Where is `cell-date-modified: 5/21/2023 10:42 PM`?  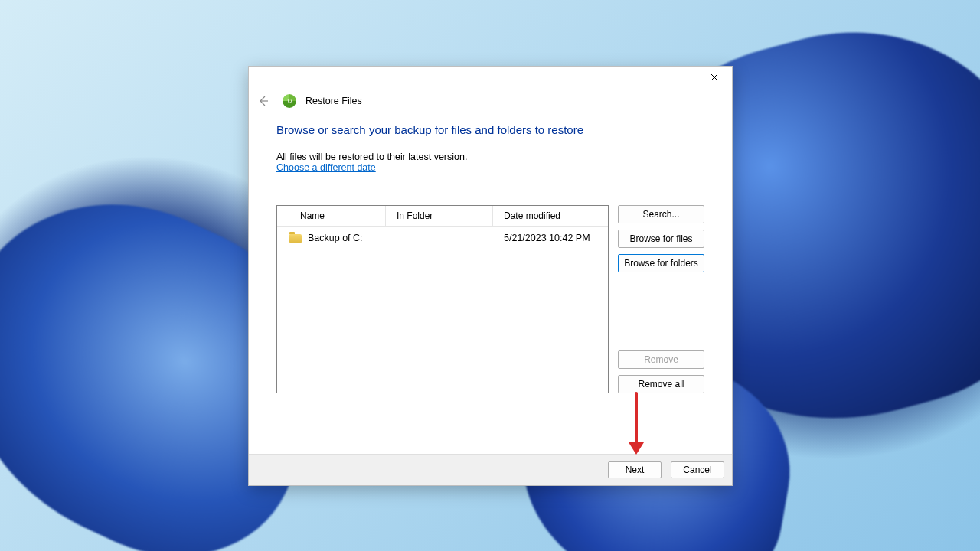 cell-date-modified: 5/21/2023 10:42 PM is located at coordinates (550, 238).